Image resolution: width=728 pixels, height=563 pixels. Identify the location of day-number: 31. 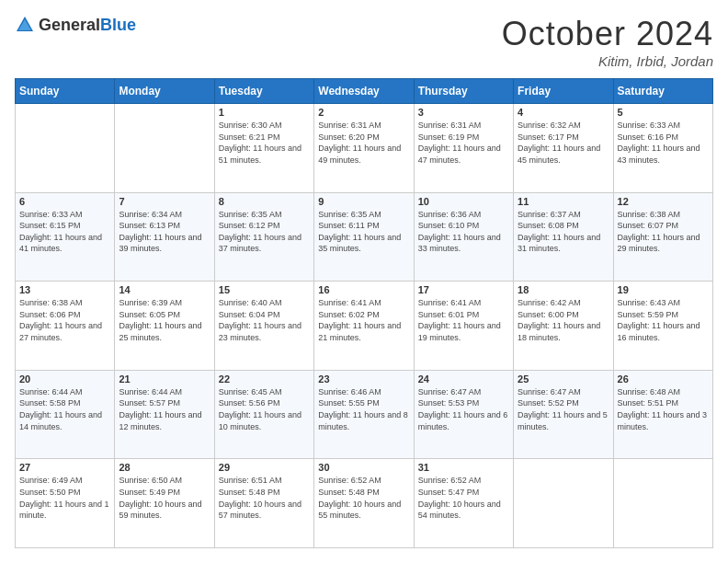
(463, 467).